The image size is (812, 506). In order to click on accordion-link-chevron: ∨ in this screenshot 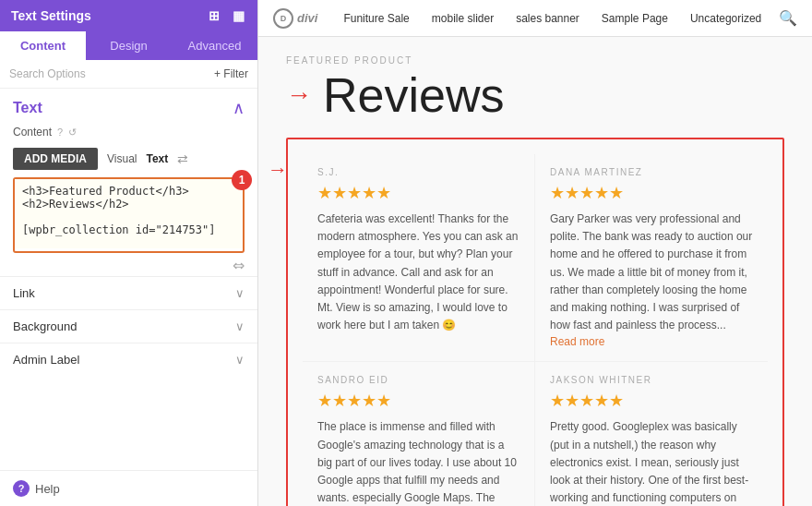, I will do `click(240, 294)`.